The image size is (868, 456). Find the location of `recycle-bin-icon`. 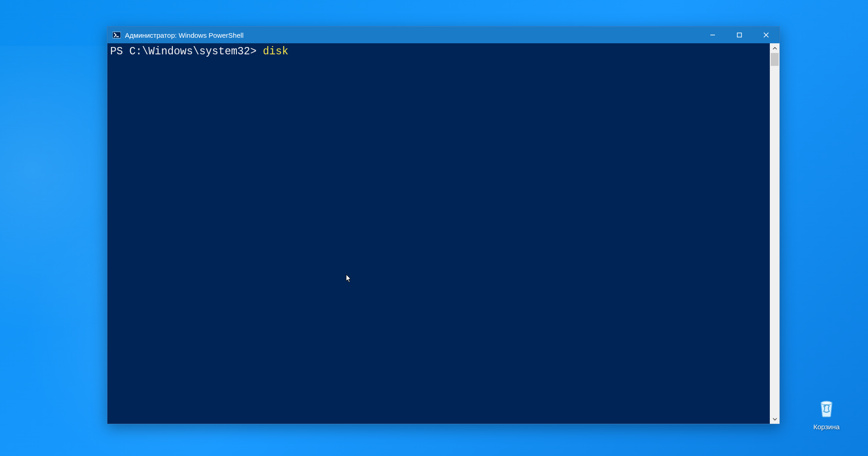

recycle-bin-icon is located at coordinates (827, 408).